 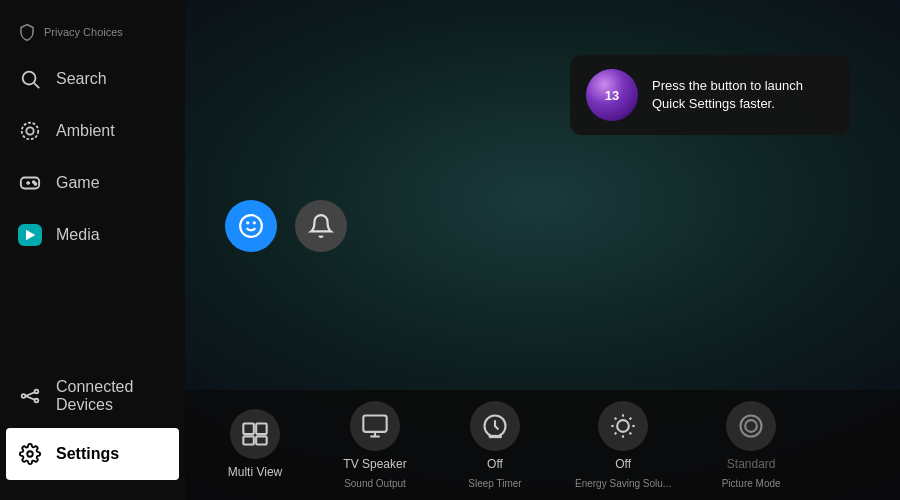 What do you see at coordinates (30, 183) in the screenshot?
I see `game-icon` at bounding box center [30, 183].